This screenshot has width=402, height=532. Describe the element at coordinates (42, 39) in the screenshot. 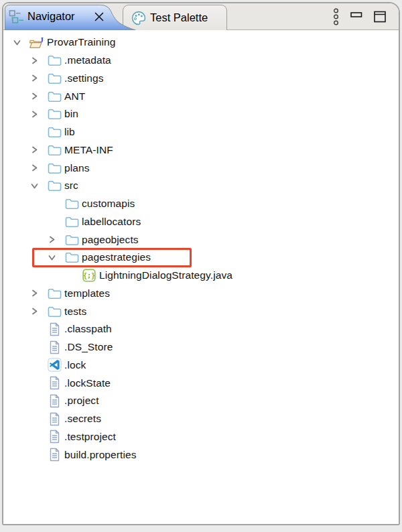

I see `svg-text: J` at that location.